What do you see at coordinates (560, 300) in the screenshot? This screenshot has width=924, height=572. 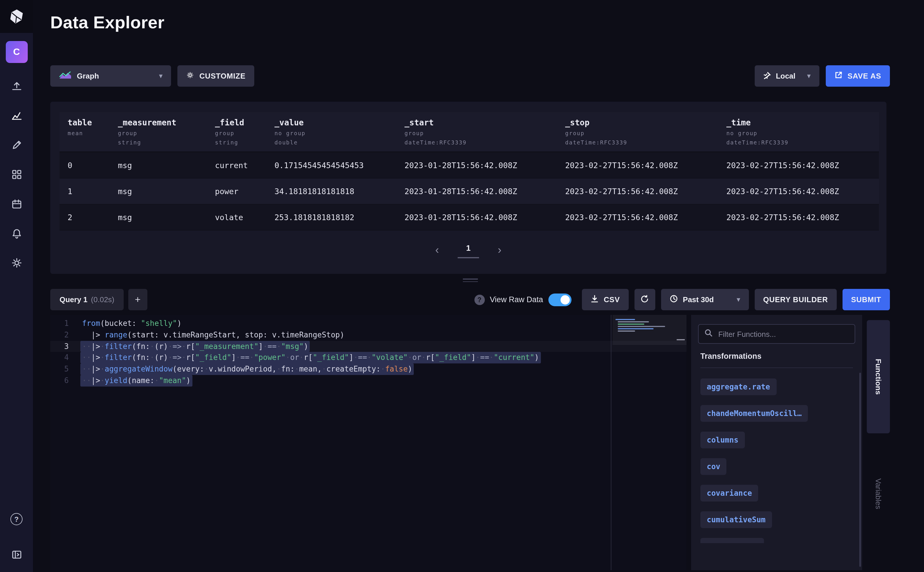 I see `view-raw-data-toggle` at bounding box center [560, 300].